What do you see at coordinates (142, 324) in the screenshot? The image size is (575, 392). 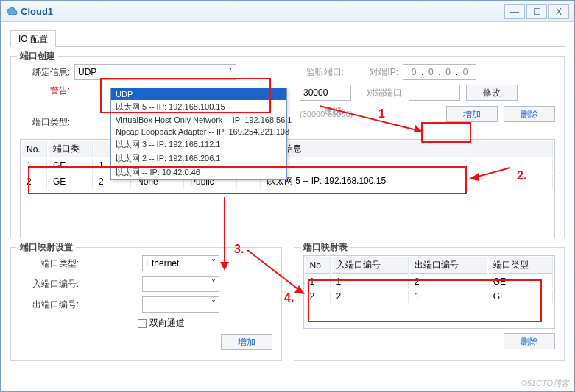 I see `bidir-checkbox` at bounding box center [142, 324].